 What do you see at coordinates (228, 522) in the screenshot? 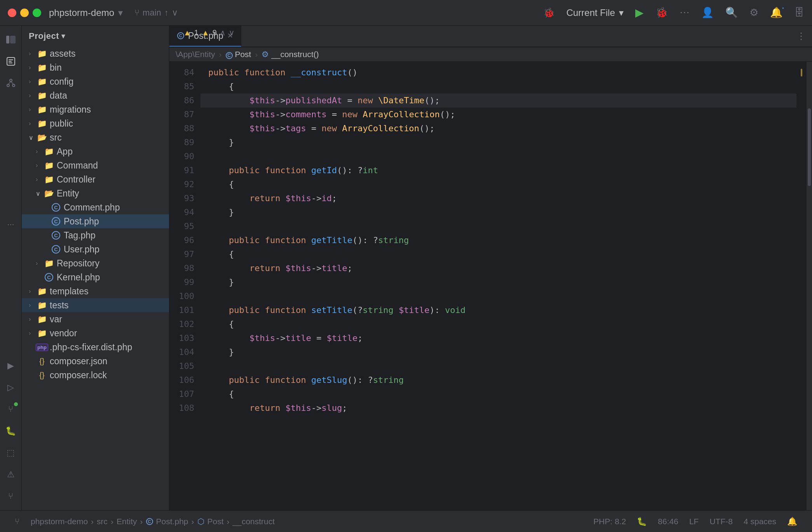
I see `status-sep5: ›` at bounding box center [228, 522].